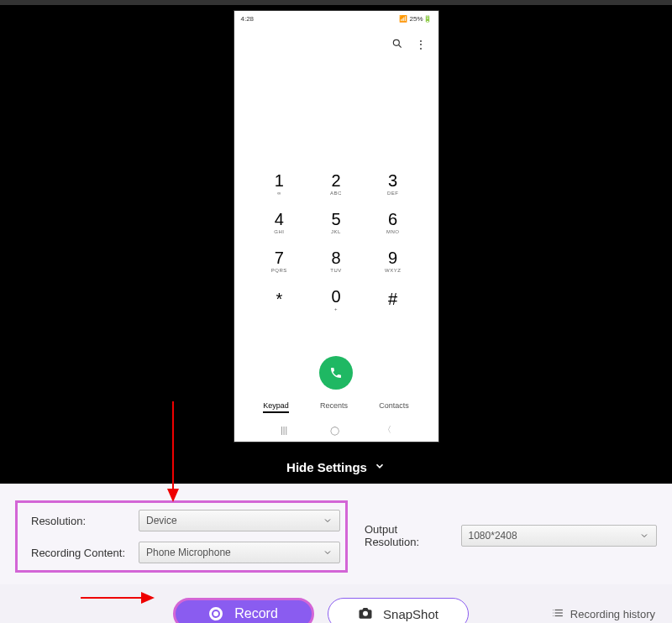 This screenshot has width=672, height=623. I want to click on search-icon, so click(397, 44).